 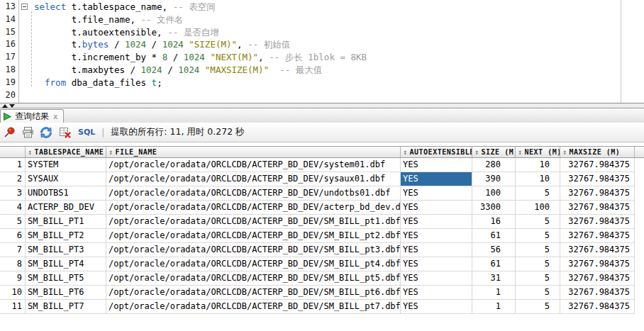 I want to click on line-number-gutter: 1314151617181920, so click(x=10, y=51).